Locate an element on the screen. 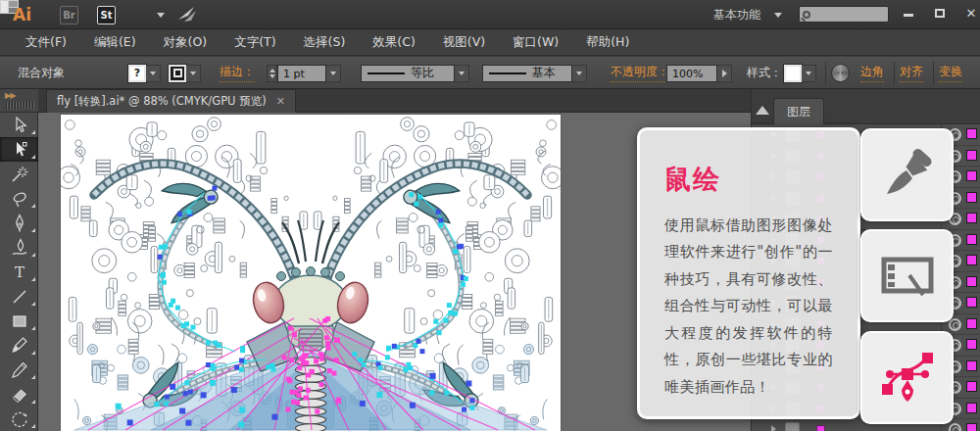 The image size is (980, 431). tool-direct-selection is located at coordinates (20, 149).